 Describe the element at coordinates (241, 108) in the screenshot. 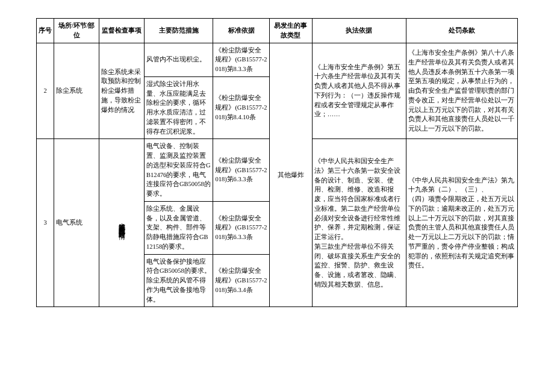

I see `cell-basis: 《粉尘防爆安全规程》(GB15577-2018)第8.4.10条` at that location.